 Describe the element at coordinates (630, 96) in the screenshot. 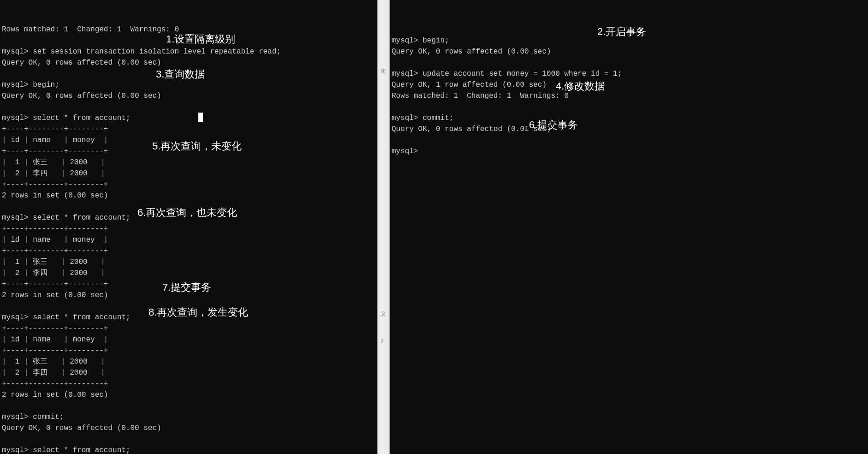

I see `terminal-line: Rows matched: 1 Changed: 1 Warnings: 0` at that location.